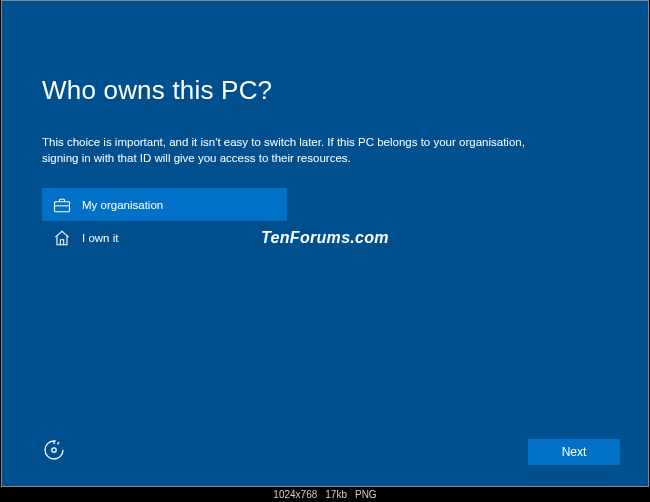 The height and width of the screenshot is (502, 650). Describe the element at coordinates (331, 452) in the screenshot. I see `footer-bar: Next` at that location.